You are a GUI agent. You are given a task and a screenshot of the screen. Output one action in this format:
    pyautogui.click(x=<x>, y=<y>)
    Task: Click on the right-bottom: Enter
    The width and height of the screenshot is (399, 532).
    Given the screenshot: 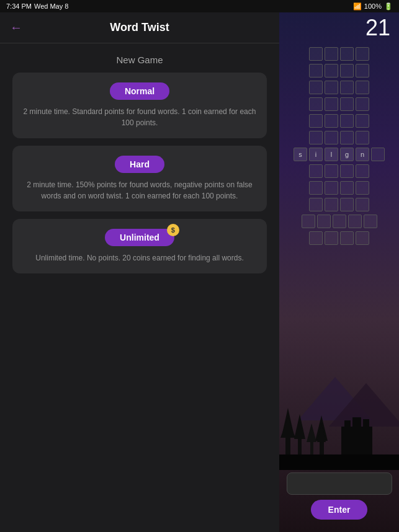 What is the action you would take?
    pyautogui.click(x=339, y=502)
    